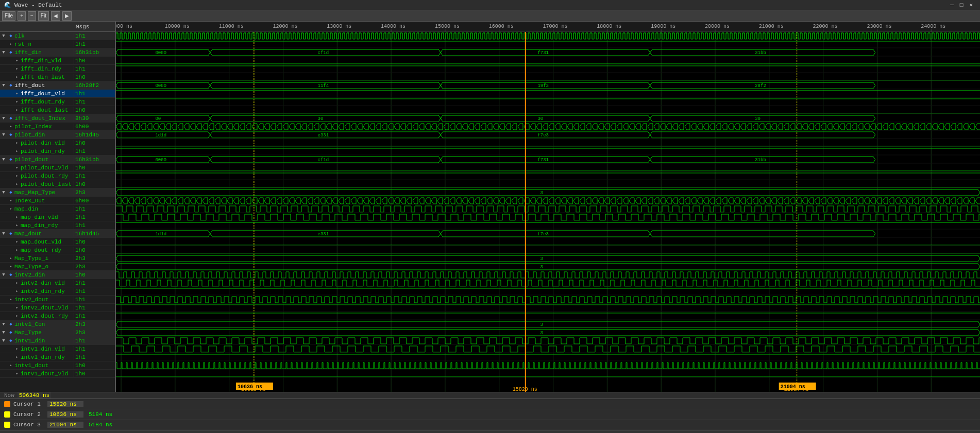 This screenshot has width=980, height=433. Describe the element at coordinates (58, 135) in the screenshot. I see `signal-row: ▼◆pilot_din16h1d45` at that location.